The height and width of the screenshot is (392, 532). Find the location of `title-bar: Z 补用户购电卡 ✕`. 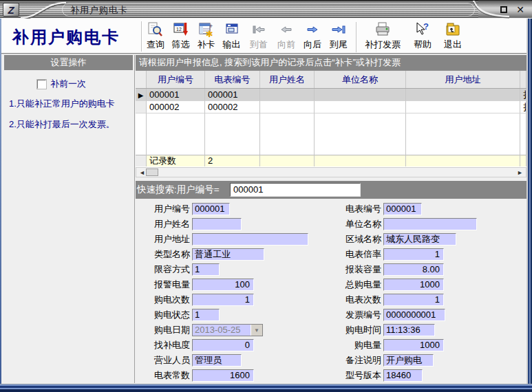

title-bar: Z 补用户购电卡 ✕ is located at coordinates (266, 9).